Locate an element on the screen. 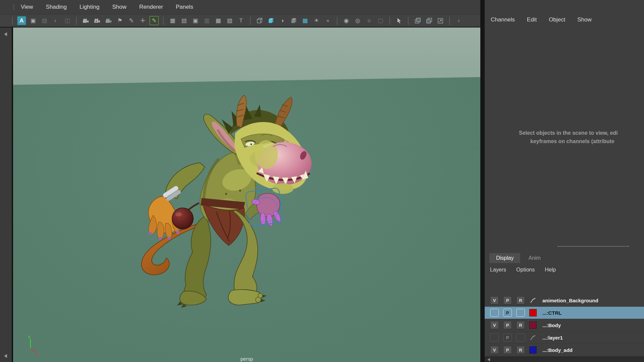 The image size is (644, 362). layer-row: P ...:layer1 is located at coordinates (564, 338).